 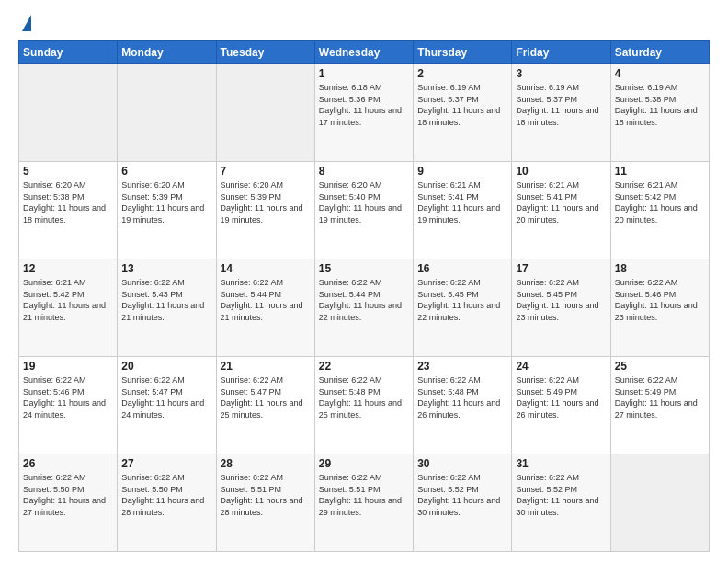 What do you see at coordinates (68, 366) in the screenshot?
I see `day-number: 19` at bounding box center [68, 366].